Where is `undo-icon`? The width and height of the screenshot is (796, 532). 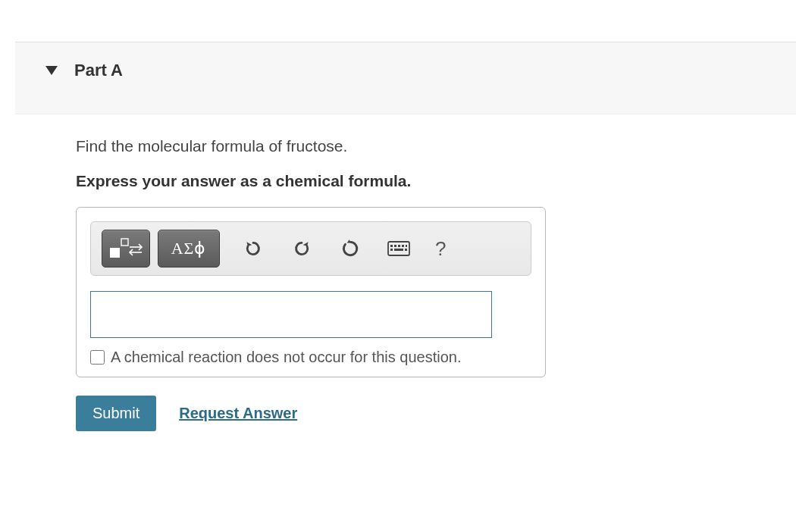
undo-icon is located at coordinates (253, 249).